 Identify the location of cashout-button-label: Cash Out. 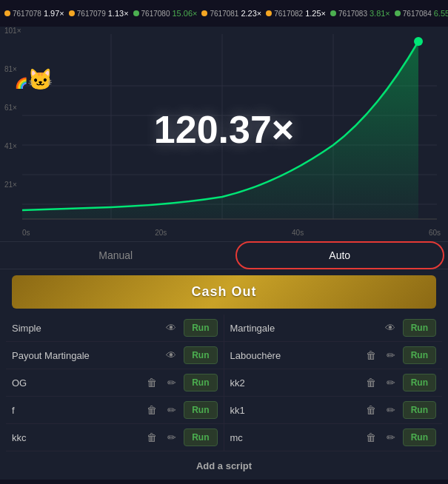
(224, 292).